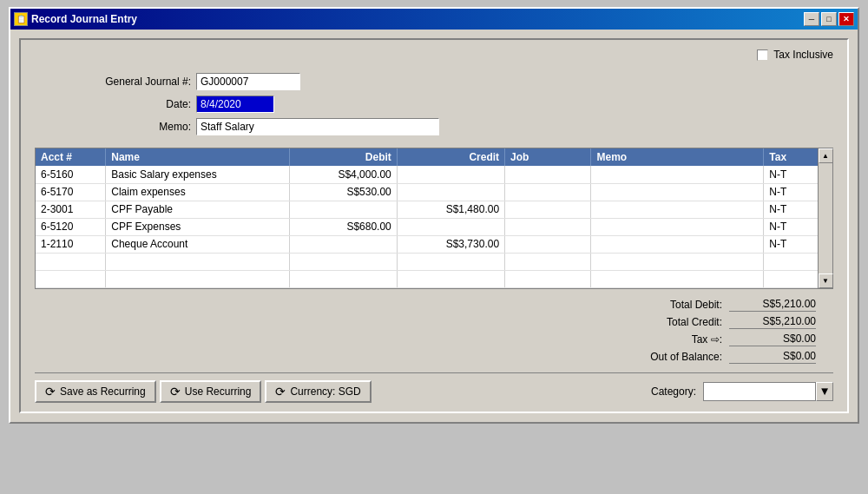  What do you see at coordinates (248, 82) in the screenshot?
I see `general-journal-input` at bounding box center [248, 82].